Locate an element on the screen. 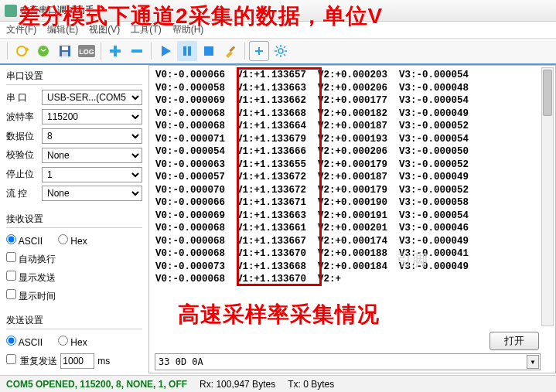 The image size is (556, 392). open-button: 打开 is located at coordinates (514, 341).